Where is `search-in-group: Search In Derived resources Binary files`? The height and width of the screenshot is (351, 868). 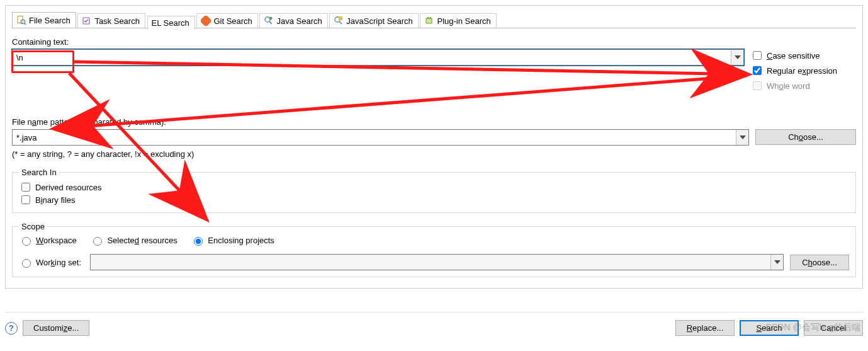 search-in-group: Search In Derived resources Binary files is located at coordinates (434, 190).